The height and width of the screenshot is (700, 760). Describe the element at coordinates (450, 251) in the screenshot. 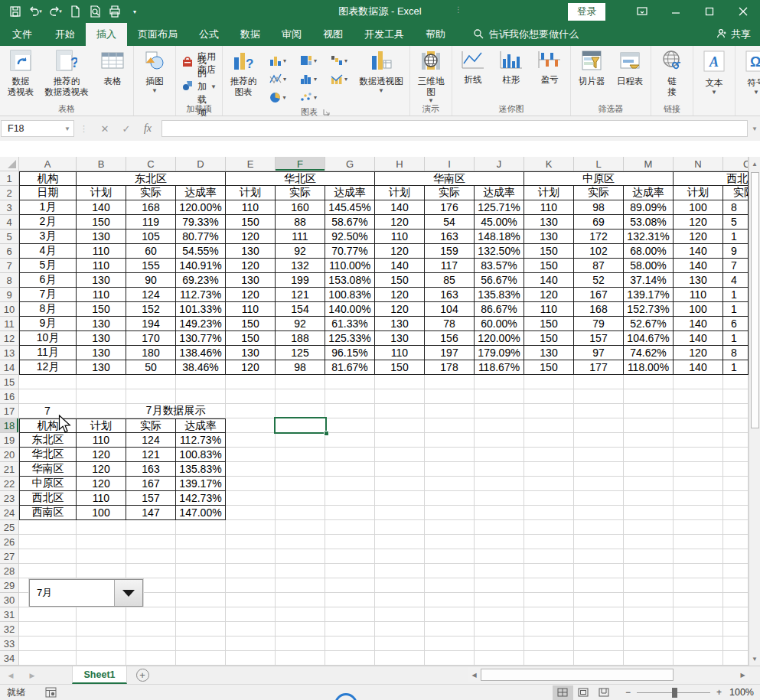

I see `cell: 159` at that location.